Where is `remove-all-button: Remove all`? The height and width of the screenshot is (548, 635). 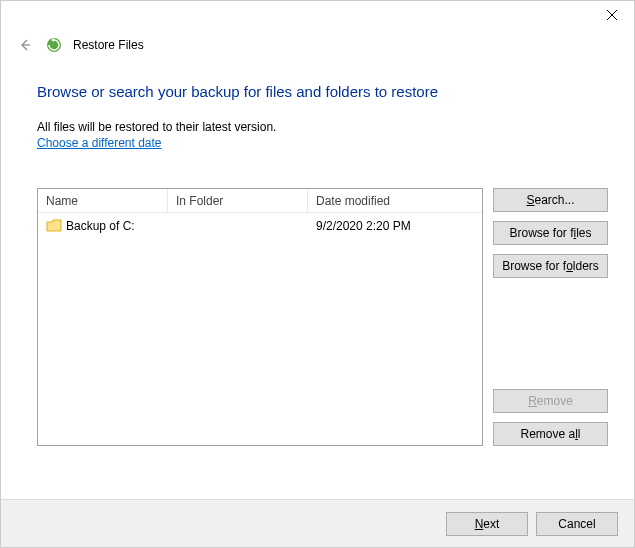 remove-all-button: Remove all is located at coordinates (550, 434).